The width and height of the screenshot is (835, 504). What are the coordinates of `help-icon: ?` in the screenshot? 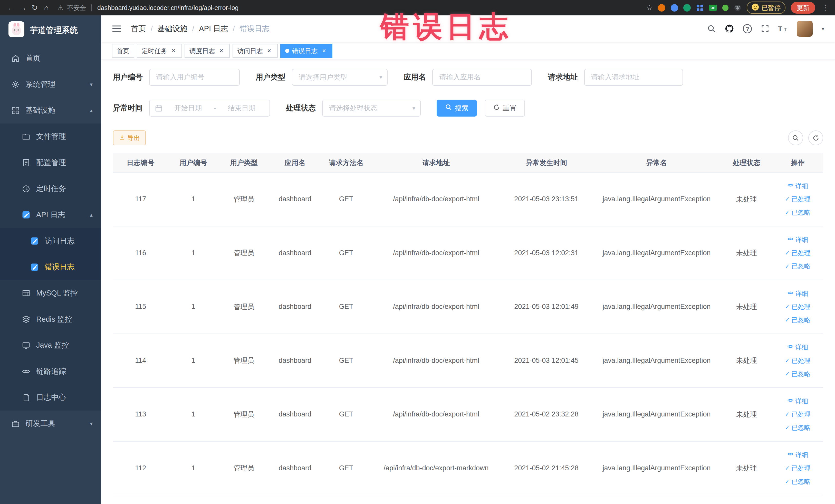 It's located at (748, 28).